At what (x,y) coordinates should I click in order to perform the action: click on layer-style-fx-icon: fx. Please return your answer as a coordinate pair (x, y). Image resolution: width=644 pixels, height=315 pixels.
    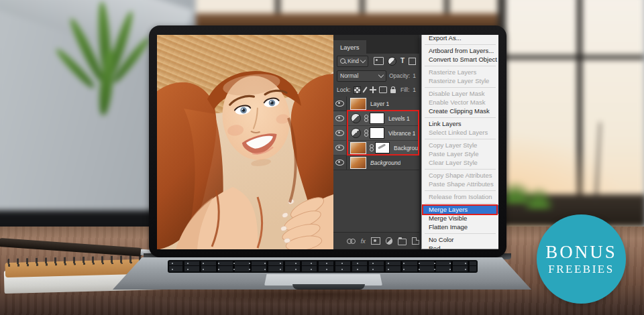
    Looking at the image, I should click on (364, 241).